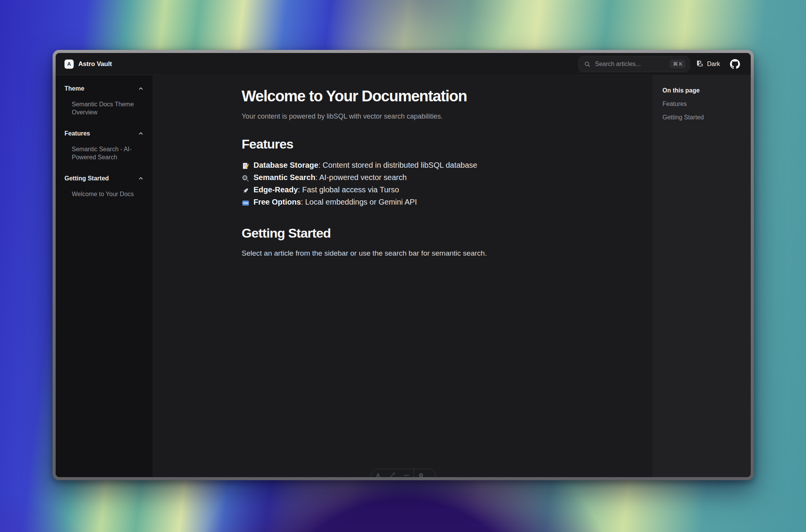 This screenshot has height=532, width=806. What do you see at coordinates (403, 144) in the screenshot?
I see `features-heading: Features` at bounding box center [403, 144].